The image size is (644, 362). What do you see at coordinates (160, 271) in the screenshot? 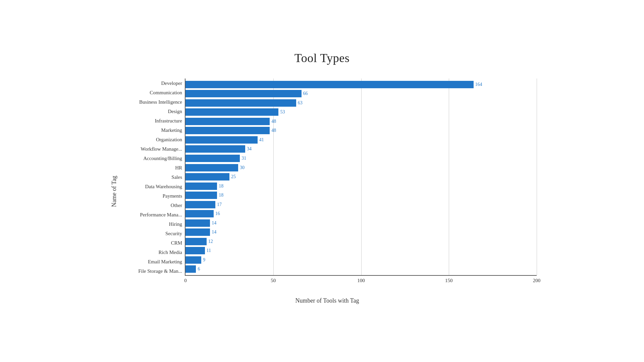
I see `bar-label: File Storage & Man...` at bounding box center [160, 271].